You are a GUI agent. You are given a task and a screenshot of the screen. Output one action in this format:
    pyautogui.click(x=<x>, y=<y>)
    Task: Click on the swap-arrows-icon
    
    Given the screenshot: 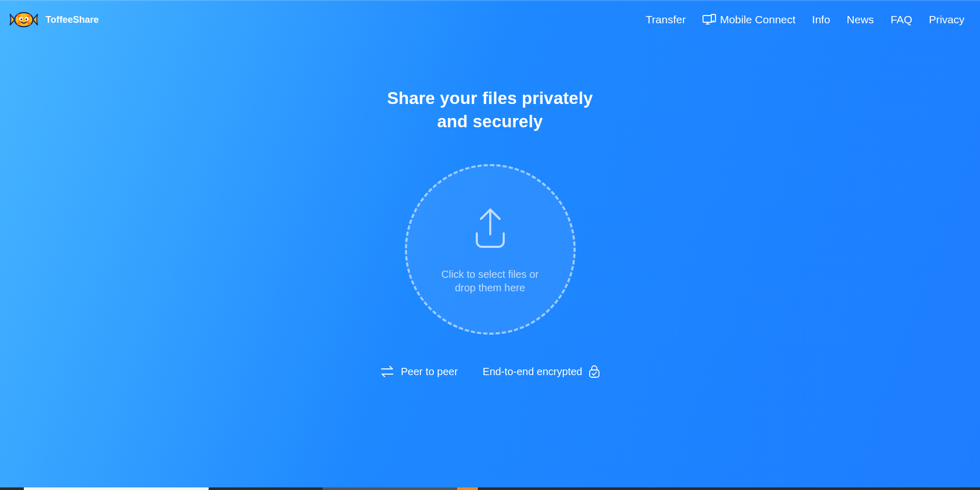 What is the action you would take?
    pyautogui.click(x=387, y=372)
    